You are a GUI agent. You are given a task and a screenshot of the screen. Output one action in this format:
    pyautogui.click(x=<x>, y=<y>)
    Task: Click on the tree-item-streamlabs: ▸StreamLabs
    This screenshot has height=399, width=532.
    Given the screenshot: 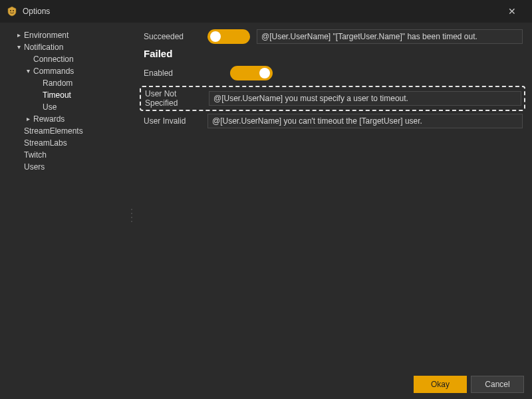 What is the action you would take?
    pyautogui.click(x=71, y=143)
    